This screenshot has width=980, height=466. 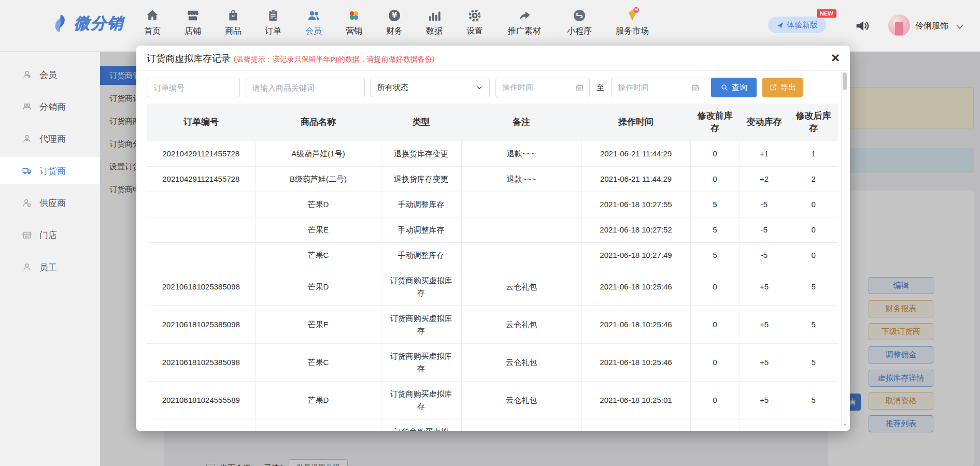 What do you see at coordinates (835, 58) in the screenshot?
I see `close-icon: ×` at bounding box center [835, 58].